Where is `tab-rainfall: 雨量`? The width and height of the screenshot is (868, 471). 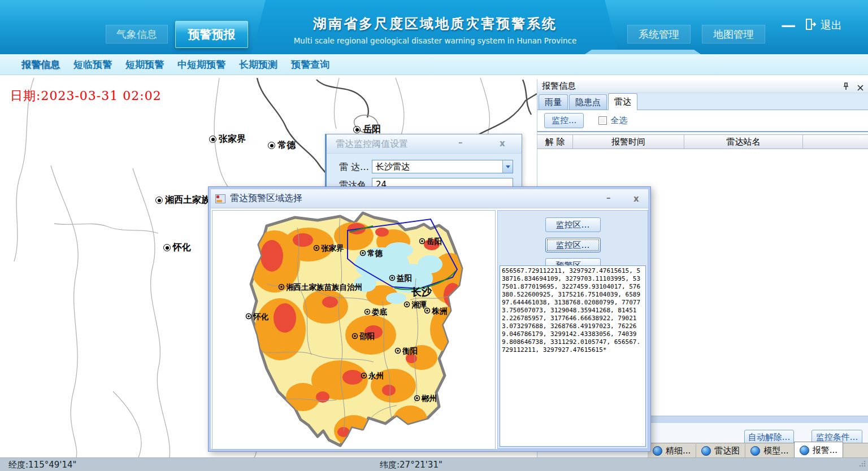 tab-rainfall: 雨量 is located at coordinates (553, 102).